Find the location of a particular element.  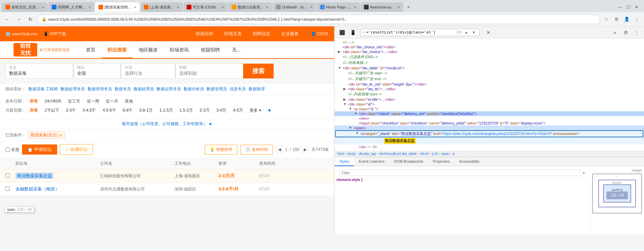

salary-filter-4.5-6k: 4.5-6千 is located at coordinates (109, 110).